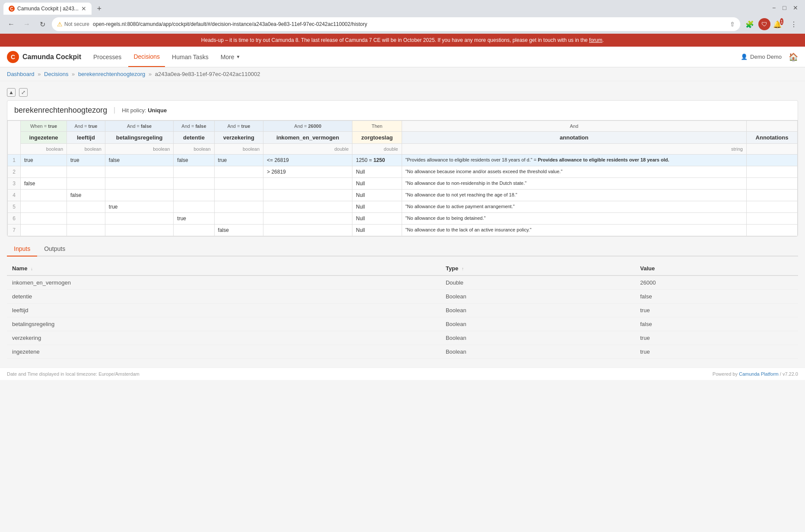  I want to click on nav-processes: Processes, so click(107, 57).